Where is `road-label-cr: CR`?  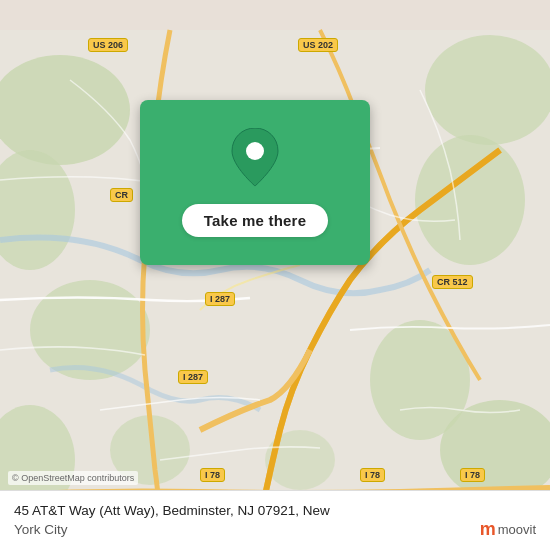 road-label-cr: CR is located at coordinates (122, 195).